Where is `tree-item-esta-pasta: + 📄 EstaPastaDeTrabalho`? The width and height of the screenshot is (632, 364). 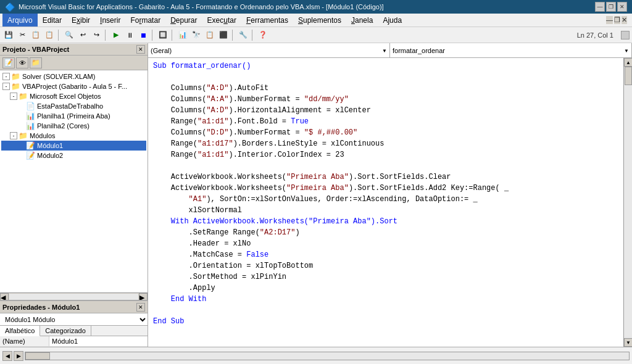
tree-item-esta-pasta: + 📄 EstaPastaDeTrabalho is located at coordinates (74, 106).